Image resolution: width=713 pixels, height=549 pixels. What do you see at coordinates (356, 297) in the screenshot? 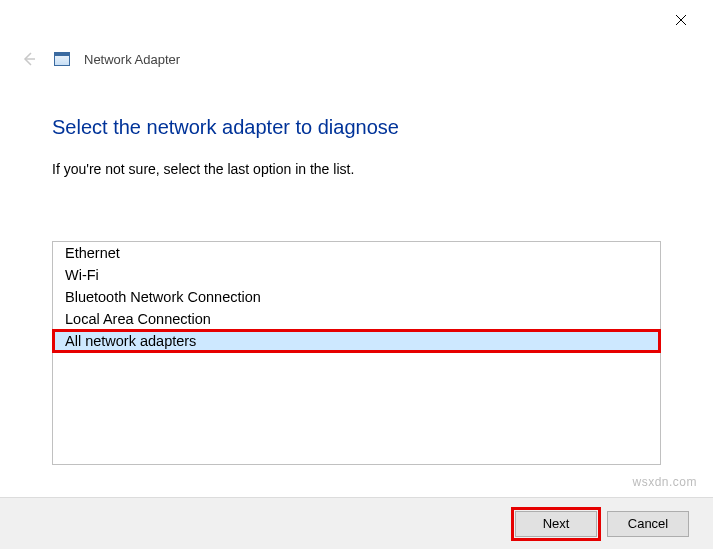
I see `list-item: Bluetooth Network Connection` at bounding box center [356, 297].